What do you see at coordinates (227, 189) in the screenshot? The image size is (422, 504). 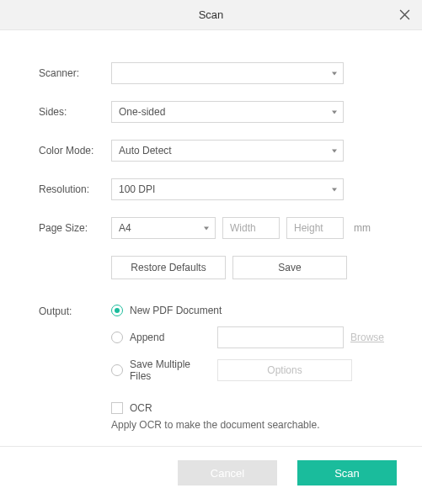 I see `resolution-select: 100 DPI` at bounding box center [227, 189].